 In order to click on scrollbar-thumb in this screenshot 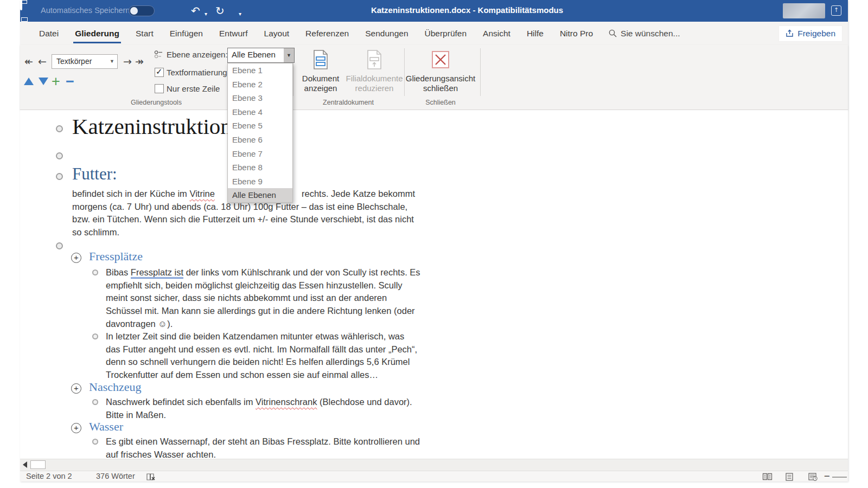, I will do `click(38, 465)`.